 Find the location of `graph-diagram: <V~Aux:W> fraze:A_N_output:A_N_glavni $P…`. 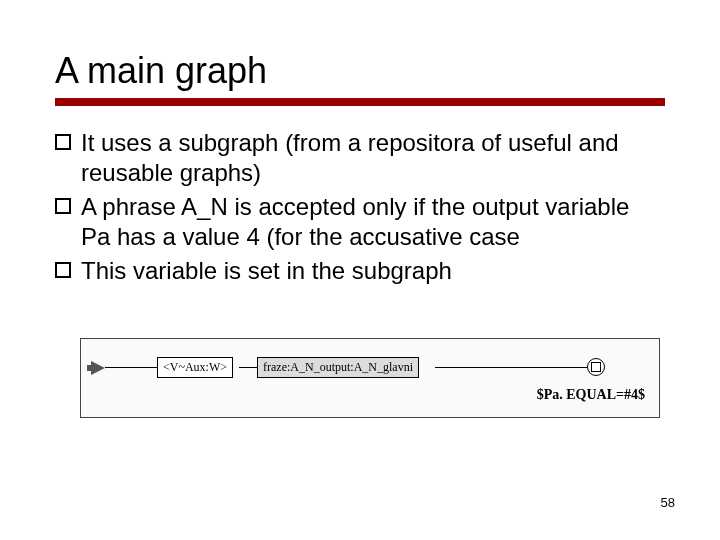

graph-diagram: <V~Aux:W> fraze:A_N_output:A_N_glavni $P… is located at coordinates (370, 378).